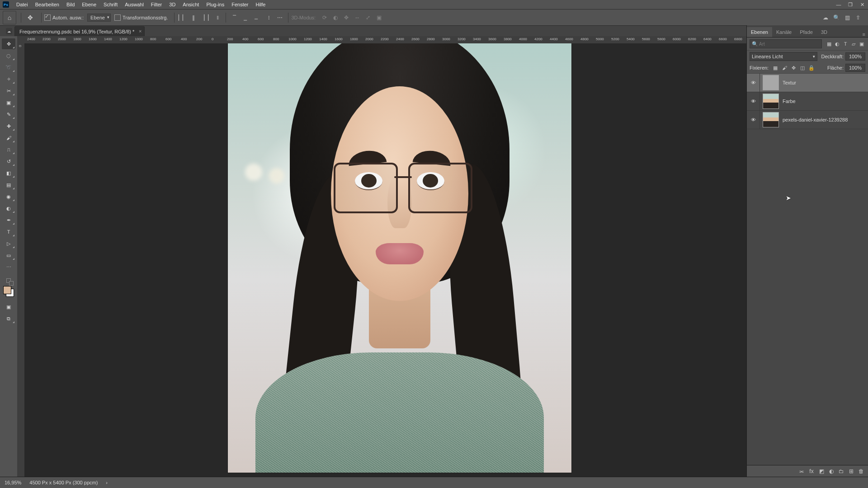  I want to click on menu-auswahl: Auswahl, so click(134, 5).